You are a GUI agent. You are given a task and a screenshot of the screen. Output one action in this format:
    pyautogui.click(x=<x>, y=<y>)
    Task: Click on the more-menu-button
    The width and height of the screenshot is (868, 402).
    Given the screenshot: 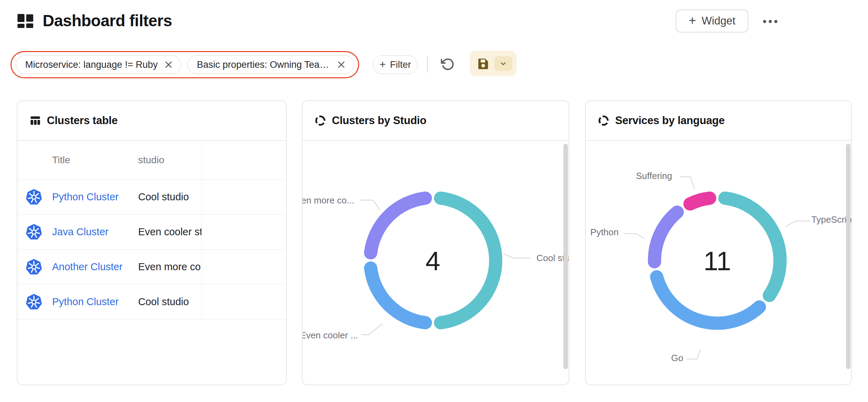 What is the action you would take?
    pyautogui.click(x=770, y=21)
    